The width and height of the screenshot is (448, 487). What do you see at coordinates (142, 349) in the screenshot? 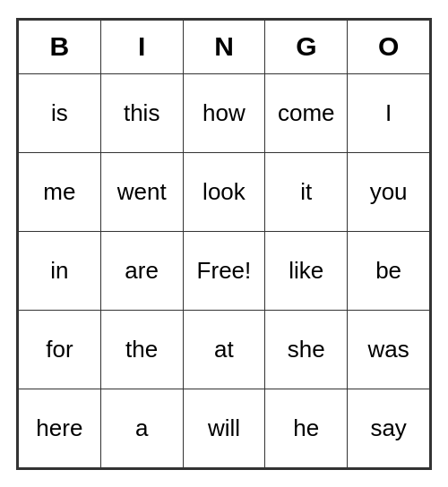
I see `table-cell: the` at bounding box center [142, 349].